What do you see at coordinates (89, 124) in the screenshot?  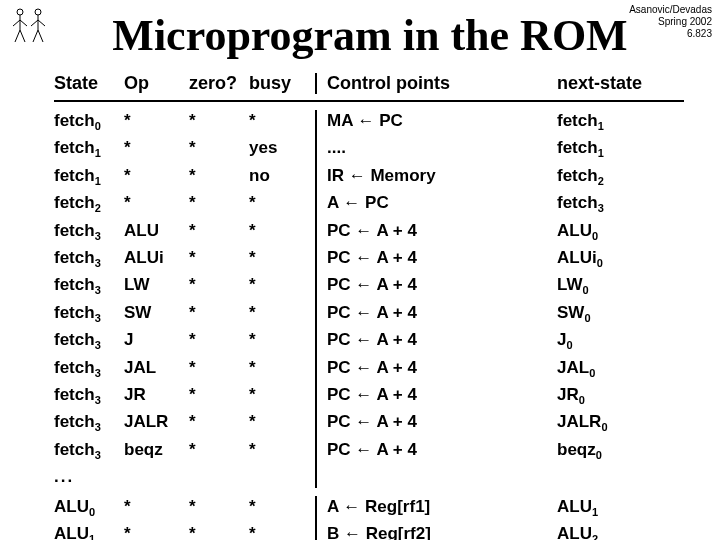 I see `cell-state: fetch0` at bounding box center [89, 124].